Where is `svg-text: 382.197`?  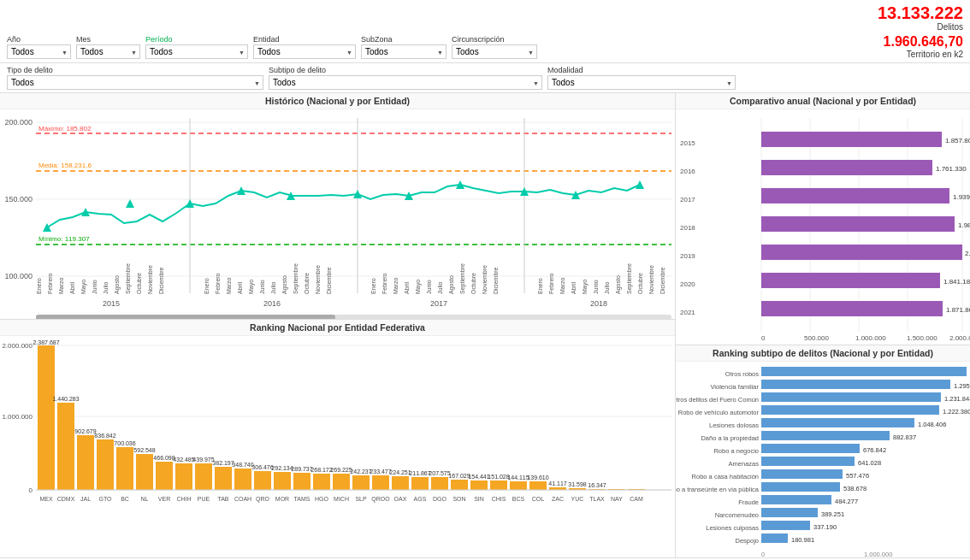 svg-text: 382.197 is located at coordinates (222, 463).